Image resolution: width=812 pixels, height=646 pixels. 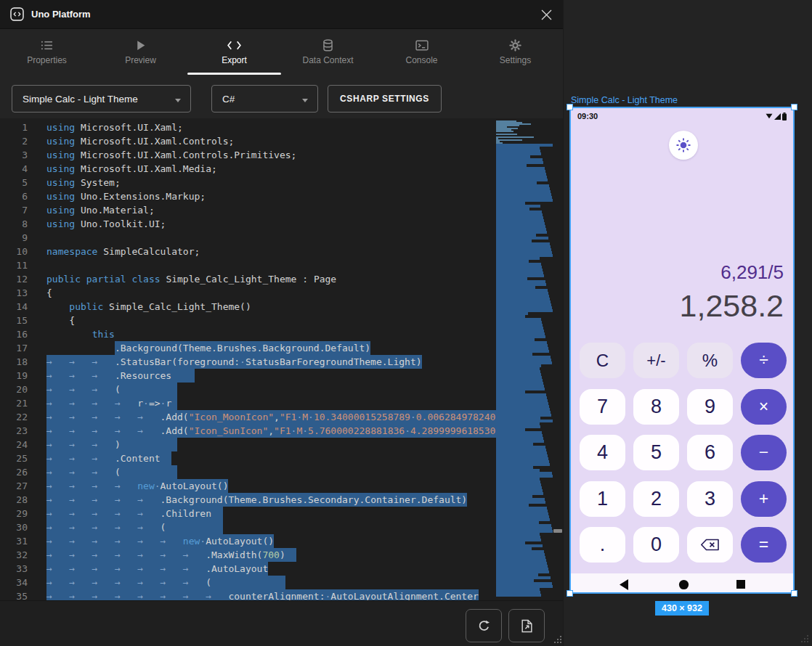 What do you see at coordinates (248, 595) in the screenshot?
I see `code-line: 35→ → → → → → → → counterAlignment:·Auto…` at bounding box center [248, 595].